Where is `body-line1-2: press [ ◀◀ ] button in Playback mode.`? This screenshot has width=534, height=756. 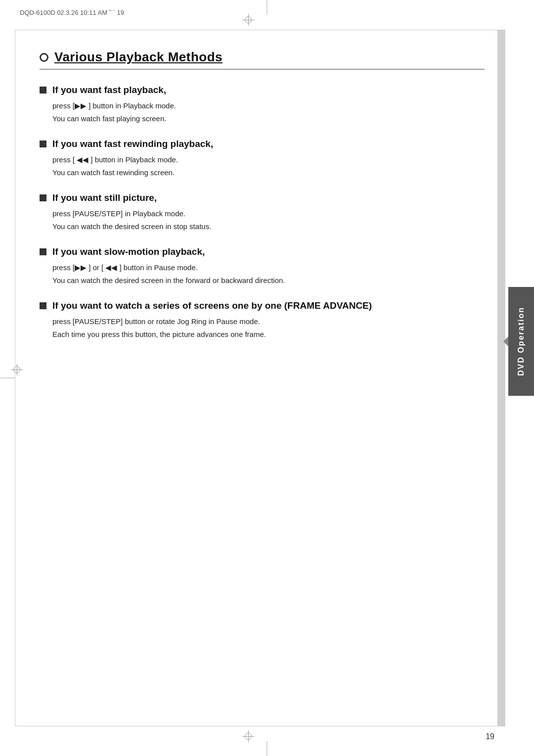
body-line1-2: press [ ◀◀ ] button in Playback mode. is located at coordinates (268, 160).